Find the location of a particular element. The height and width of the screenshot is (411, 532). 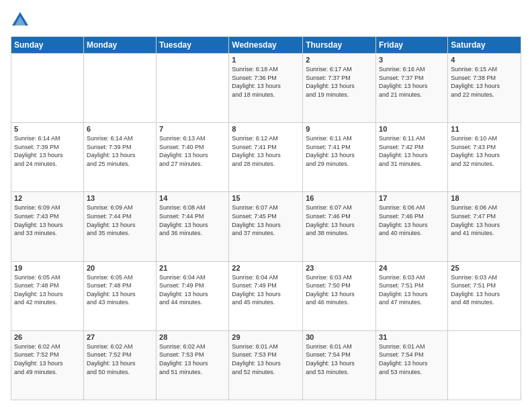

day-number: 22 is located at coordinates (266, 268).